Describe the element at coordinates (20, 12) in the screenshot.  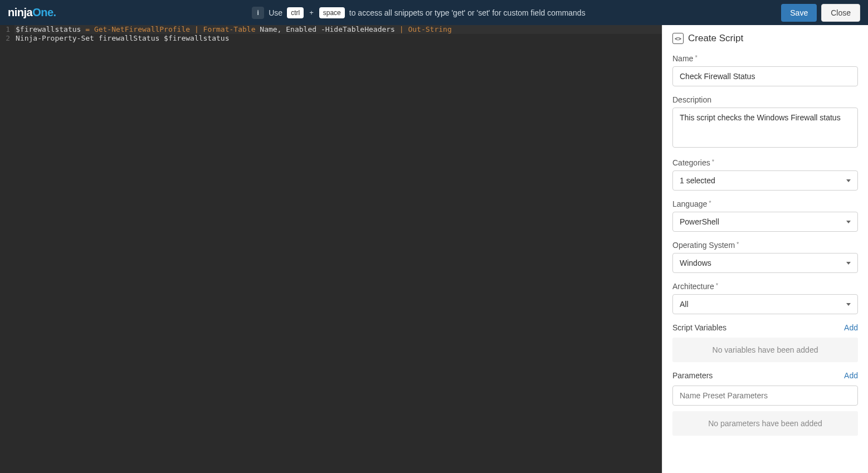
I see `logo-part-ninja: ninja` at that location.